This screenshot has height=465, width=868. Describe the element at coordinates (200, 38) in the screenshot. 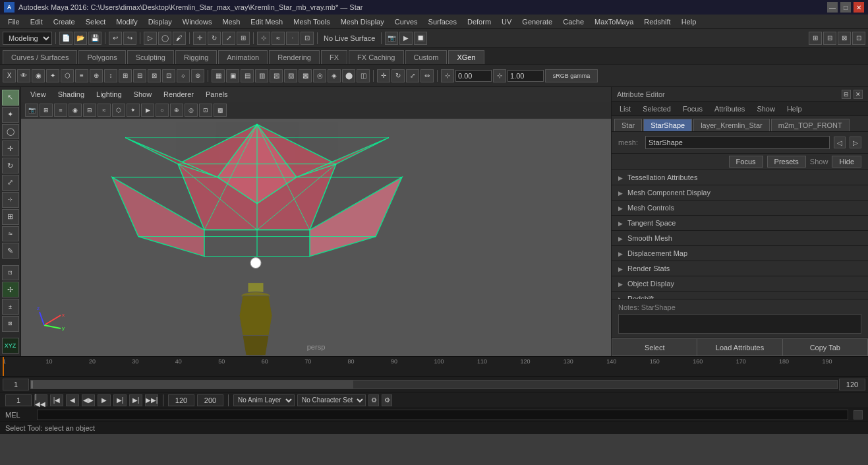

I see `move-icon: ✛` at that location.